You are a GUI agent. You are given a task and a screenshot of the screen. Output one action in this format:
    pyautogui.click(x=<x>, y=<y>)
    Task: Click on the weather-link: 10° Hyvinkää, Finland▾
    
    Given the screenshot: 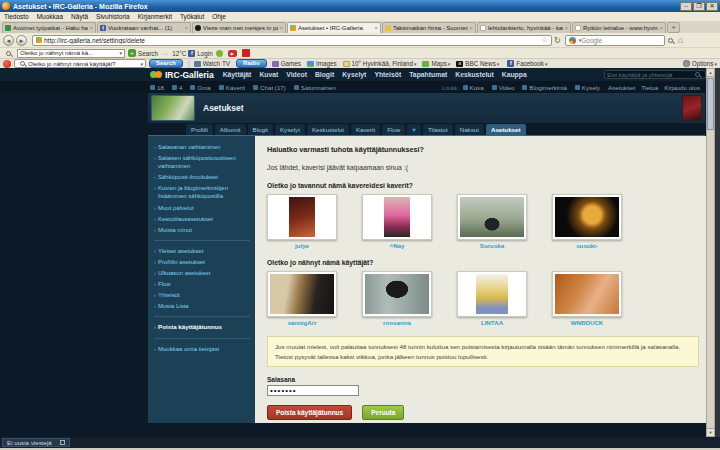 What is the action you would take?
    pyautogui.click(x=380, y=64)
    